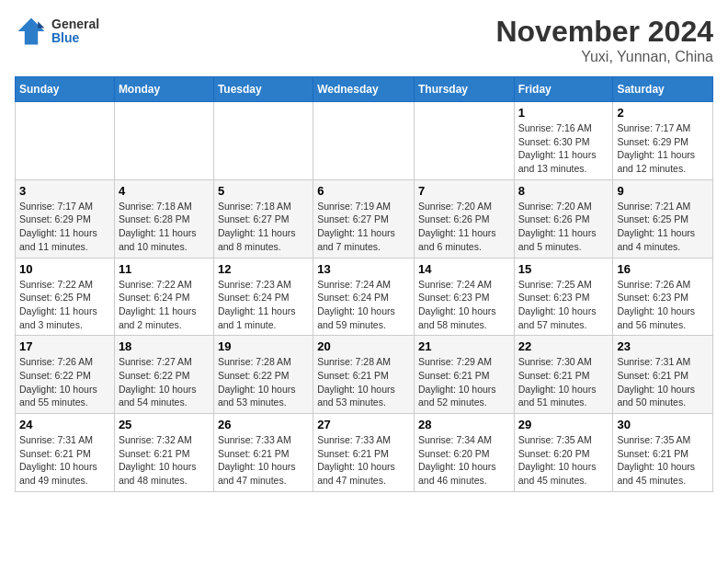  What do you see at coordinates (263, 219) in the screenshot?
I see `calendar-day-cell: 5Sunrise: 7:18 AMSunset: 6:27 PMDaylight…` at bounding box center [263, 219].